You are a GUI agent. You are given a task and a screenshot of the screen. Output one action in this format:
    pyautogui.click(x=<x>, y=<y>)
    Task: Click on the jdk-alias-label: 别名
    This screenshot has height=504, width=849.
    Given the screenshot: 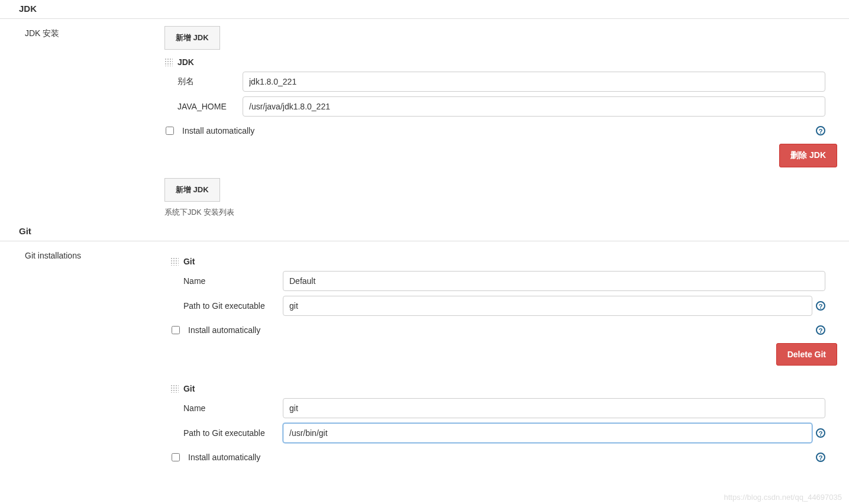 What is the action you would take?
    pyautogui.click(x=210, y=82)
    